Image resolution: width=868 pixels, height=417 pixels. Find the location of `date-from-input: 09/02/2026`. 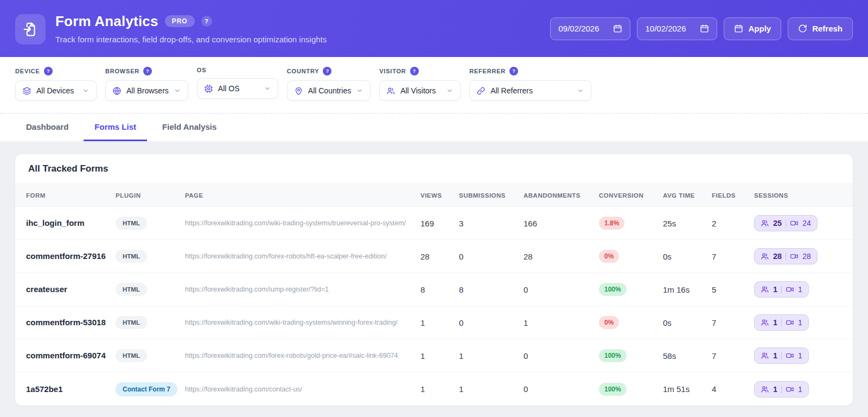

date-from-input: 09/02/2026 is located at coordinates (590, 29).